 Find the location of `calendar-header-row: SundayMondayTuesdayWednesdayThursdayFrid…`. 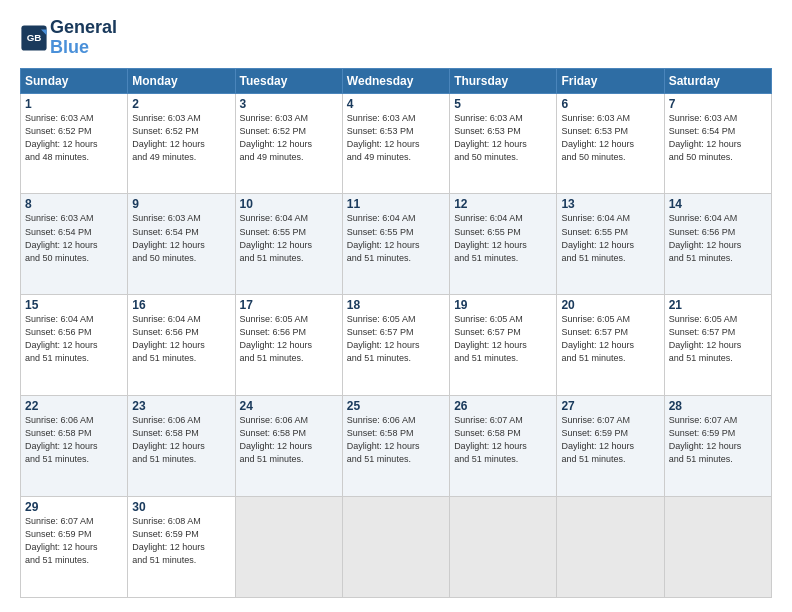

calendar-header-row: SundayMondayTuesdayWednesdayThursdayFrid… is located at coordinates (396, 80).